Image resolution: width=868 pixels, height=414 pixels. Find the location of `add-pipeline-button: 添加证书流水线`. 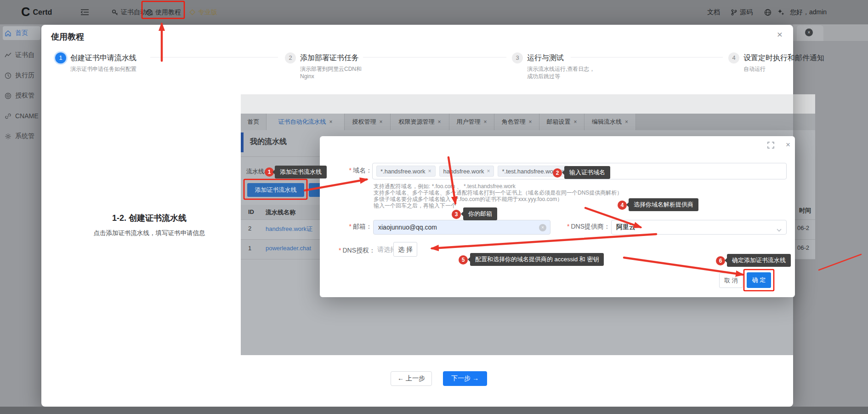

add-pipeline-button: 添加证书流水线 is located at coordinates (276, 190).